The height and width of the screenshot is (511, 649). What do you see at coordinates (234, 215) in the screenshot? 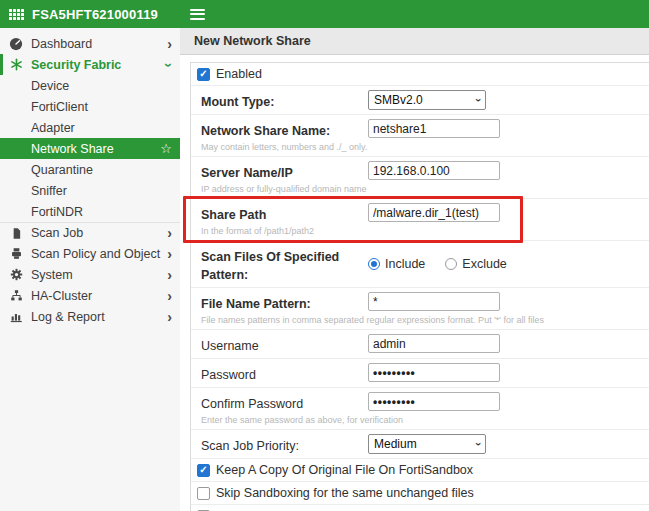
I see `share-path-label: Share Path` at bounding box center [234, 215].